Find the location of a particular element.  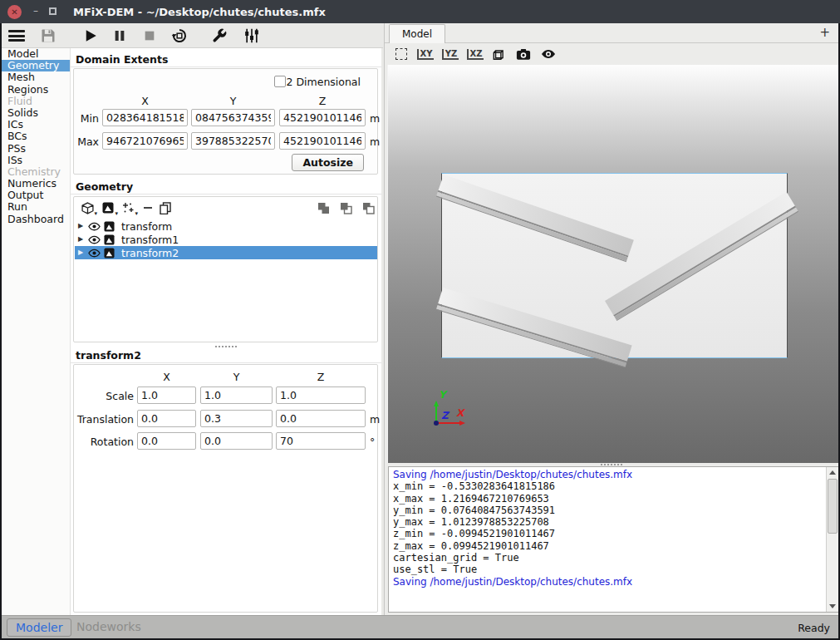

play-icon is located at coordinates (91, 36).